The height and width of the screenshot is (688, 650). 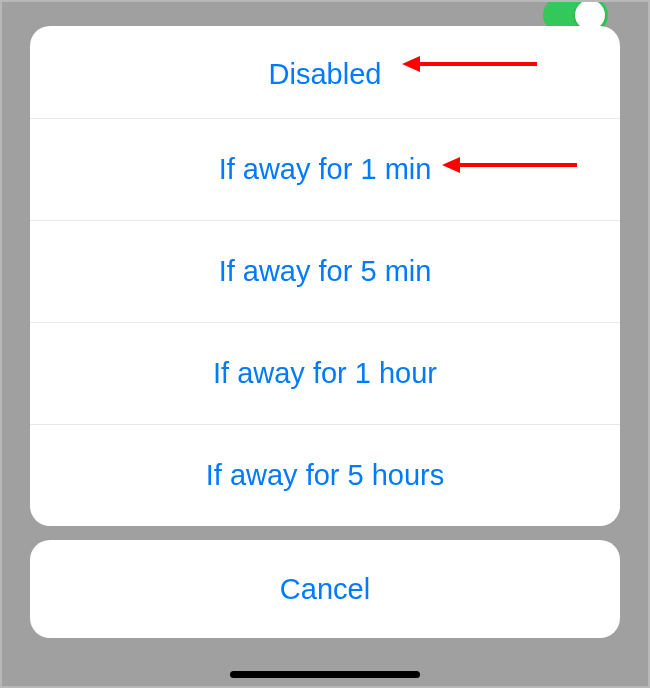 What do you see at coordinates (325, 590) in the screenshot?
I see `cancel-label: Cancel` at bounding box center [325, 590].